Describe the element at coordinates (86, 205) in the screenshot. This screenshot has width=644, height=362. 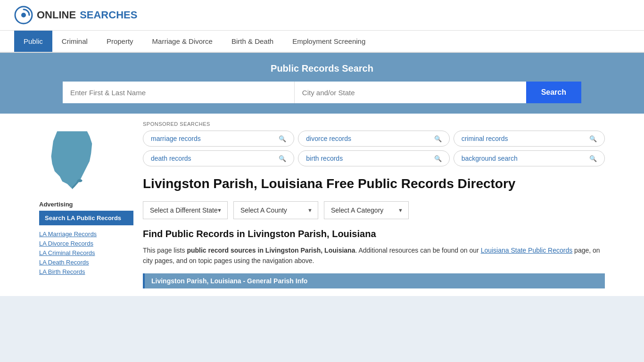
I see `sidebar: Advertising Search LA Public Records LA …` at that location.